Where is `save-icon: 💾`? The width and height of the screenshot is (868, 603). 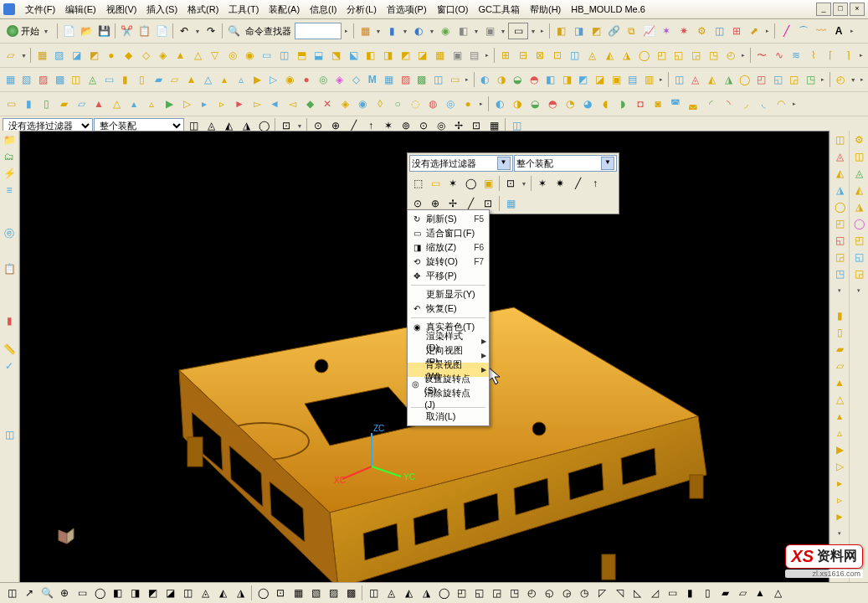
save-icon: 💾 is located at coordinates (104, 31).